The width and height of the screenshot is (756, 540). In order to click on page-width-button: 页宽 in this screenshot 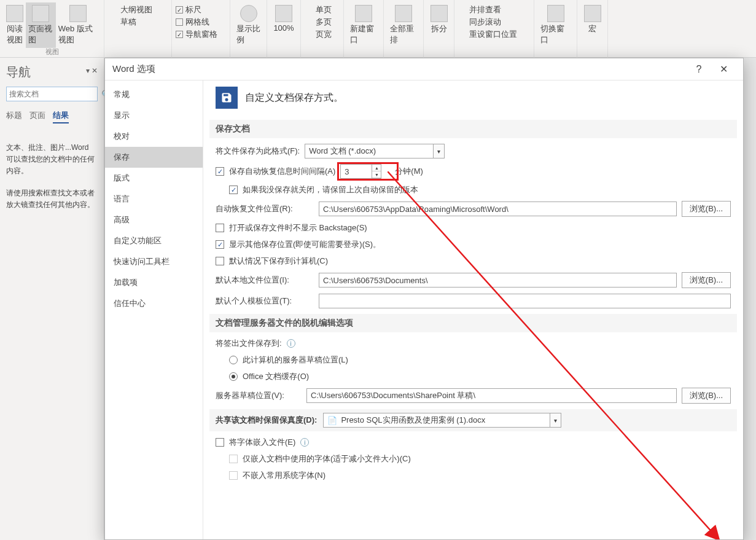, I will do `click(318, 34)`.